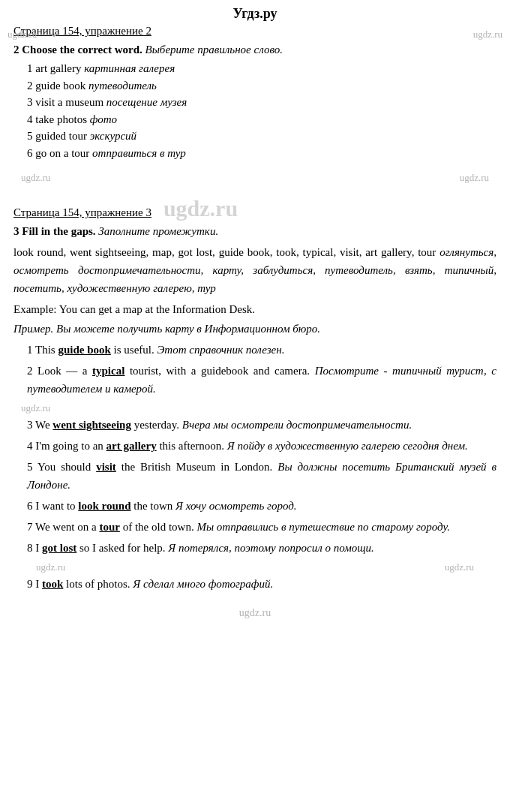  I want to click on s5-after: the British Museum in London., so click(196, 467).